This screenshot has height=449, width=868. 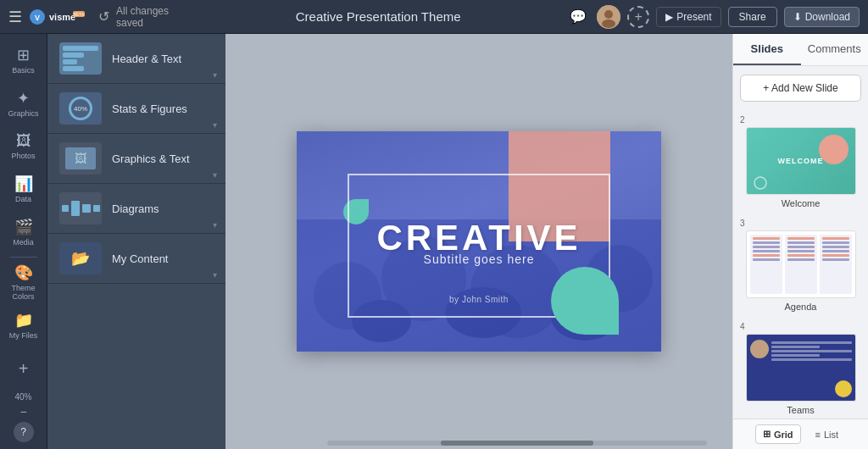 I want to click on grid-view-button: ⊞ Grid, so click(x=778, y=434).